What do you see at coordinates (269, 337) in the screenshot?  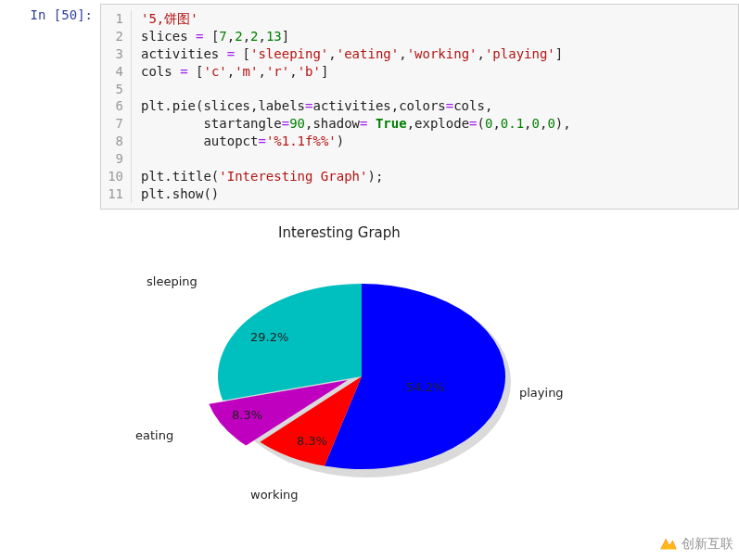 I see `pct-sleeping: 29.2%` at bounding box center [269, 337].